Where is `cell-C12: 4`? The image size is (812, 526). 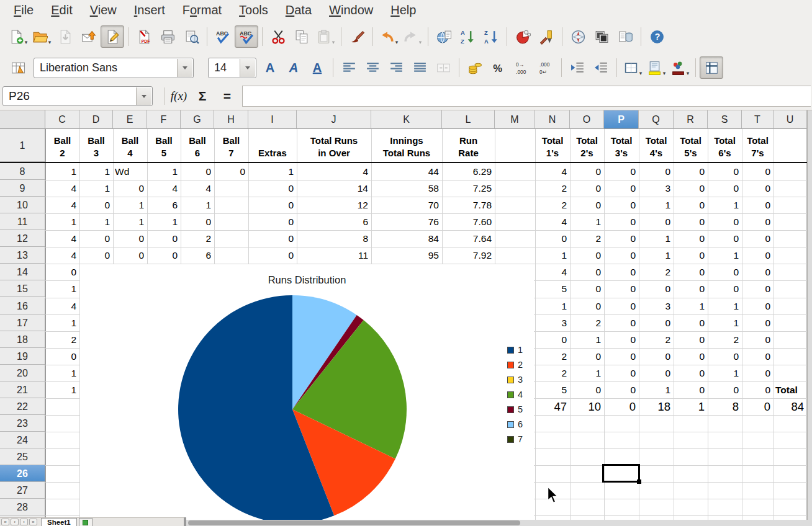
cell-C12: 4 is located at coordinates (62, 238).